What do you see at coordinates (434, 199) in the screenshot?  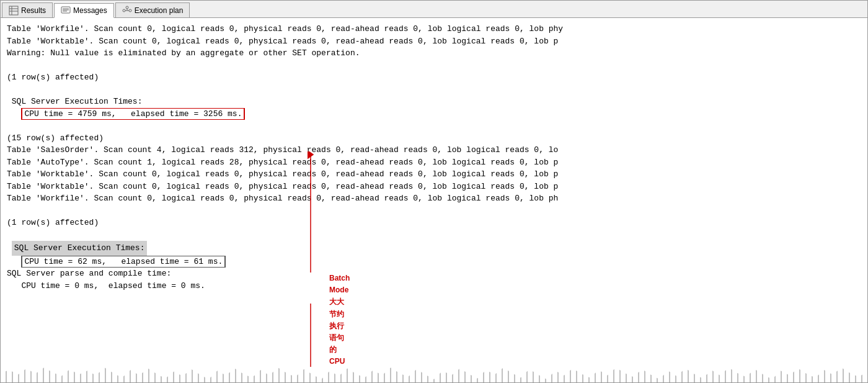 I see `line-15: Table 'Workfile'. Scan count 0, logical …` at bounding box center [434, 199].